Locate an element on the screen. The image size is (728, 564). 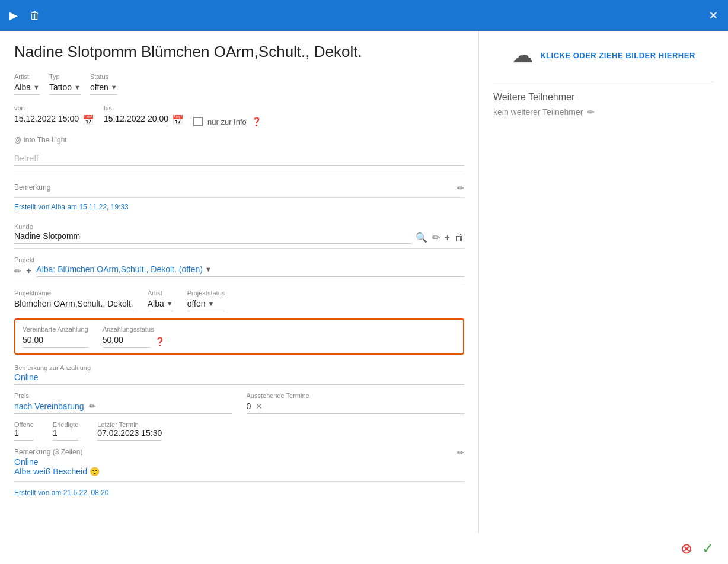
artist-label: Artist is located at coordinates (27, 77).